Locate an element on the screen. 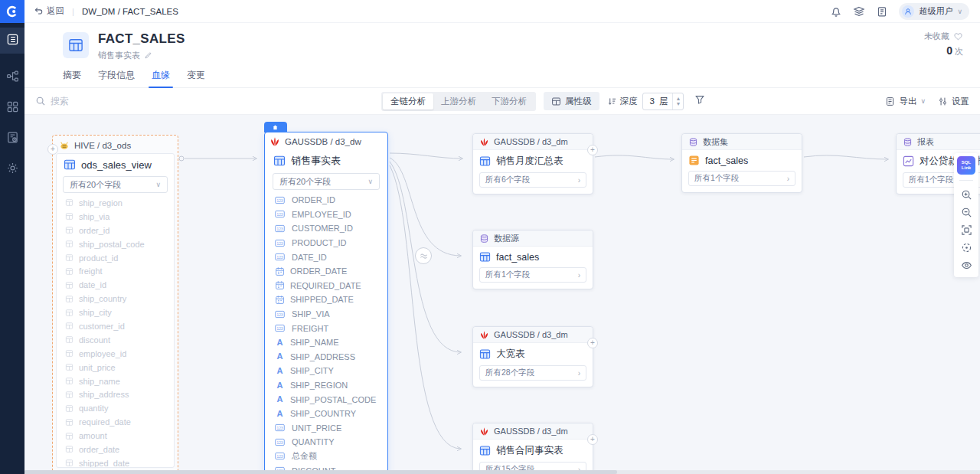  field-row: 123PRODUCT_ID is located at coordinates (326, 244).